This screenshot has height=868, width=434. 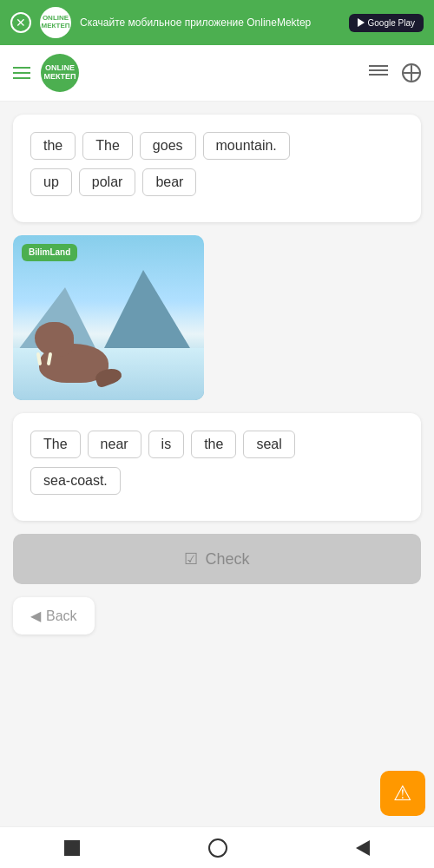 I want to click on back-button: ◀ Back, so click(x=54, y=616).